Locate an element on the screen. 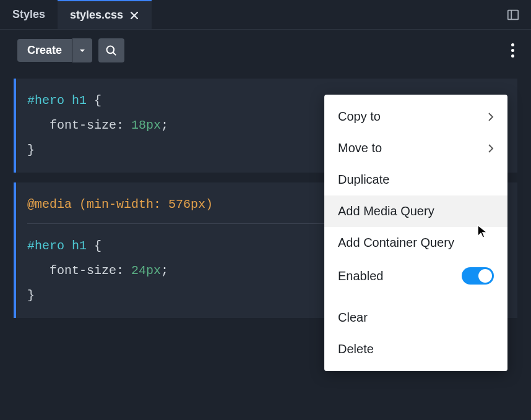 Image resolution: width=531 pixels, height=420 pixels. create-button: Create is located at coordinates (45, 51).